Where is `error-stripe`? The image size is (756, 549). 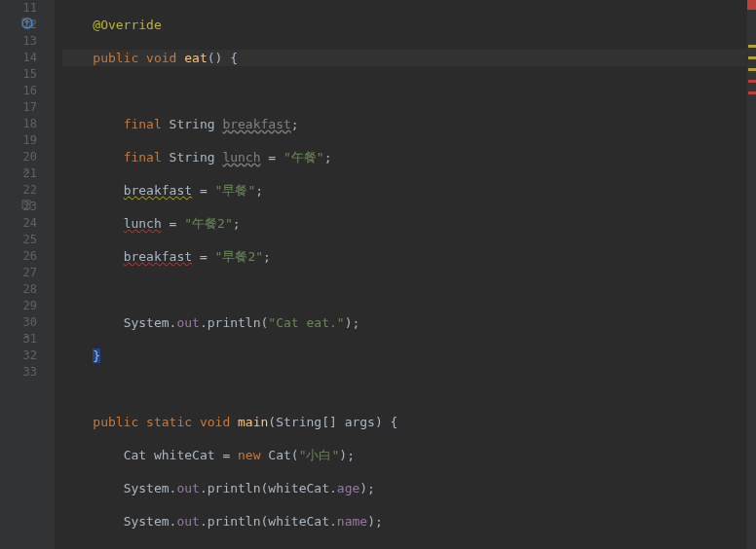 error-stripe is located at coordinates (751, 274).